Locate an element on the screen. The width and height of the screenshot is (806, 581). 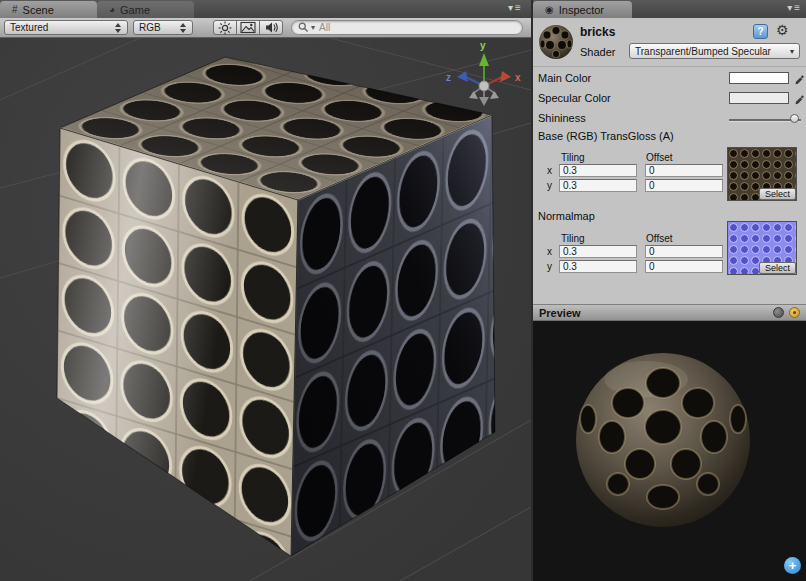
base-texture-thumbnail: Select is located at coordinates (762, 174).